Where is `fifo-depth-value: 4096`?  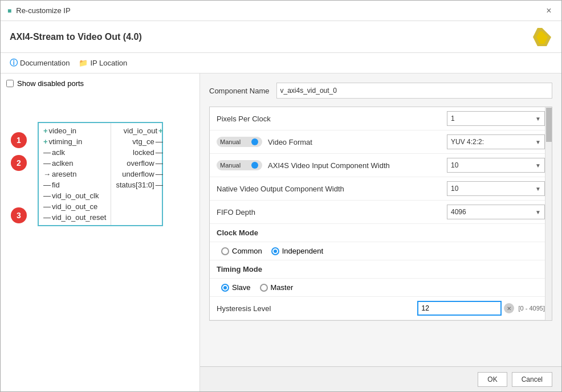
fifo-depth-value: 4096 is located at coordinates (458, 212).